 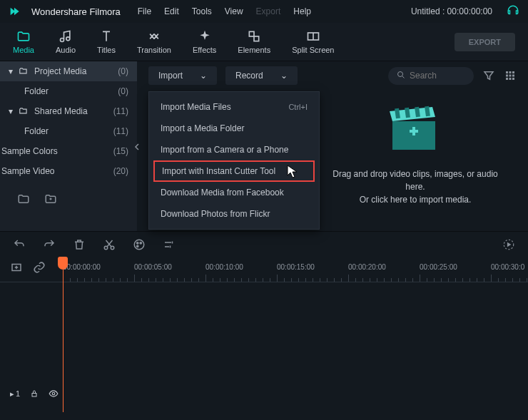 I want to click on sidebar-item-project-media: ▾ Project Media (0), so click(x=68, y=71).